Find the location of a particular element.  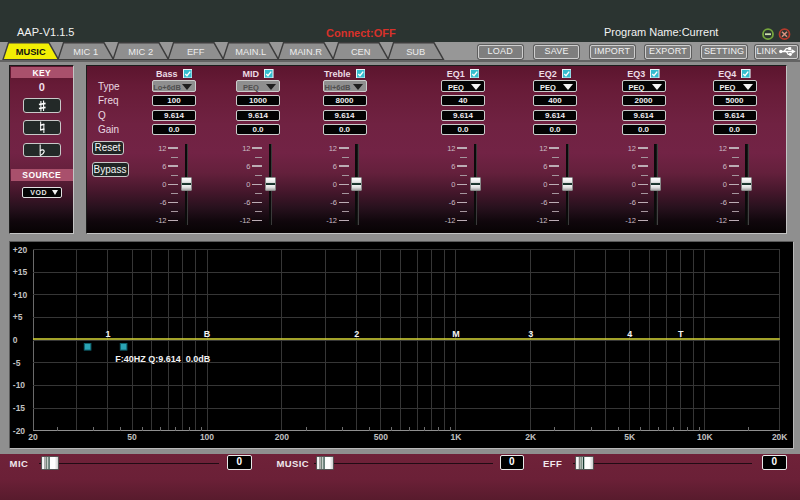

svg-text: 100 is located at coordinates (207, 437).